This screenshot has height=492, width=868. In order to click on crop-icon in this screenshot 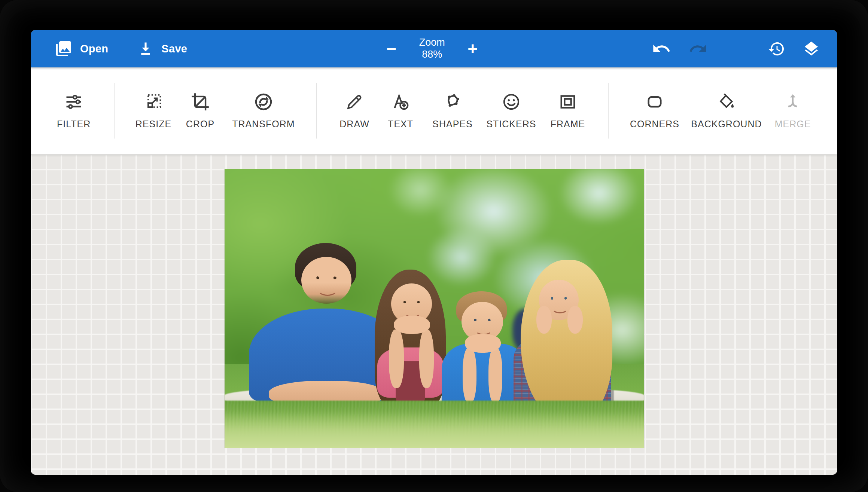, I will do `click(200, 103)`.